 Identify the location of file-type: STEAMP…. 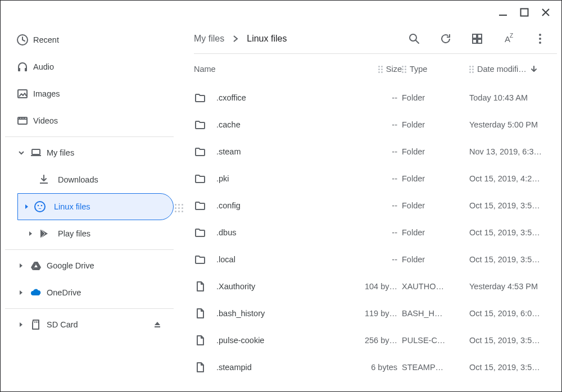
(436, 367).